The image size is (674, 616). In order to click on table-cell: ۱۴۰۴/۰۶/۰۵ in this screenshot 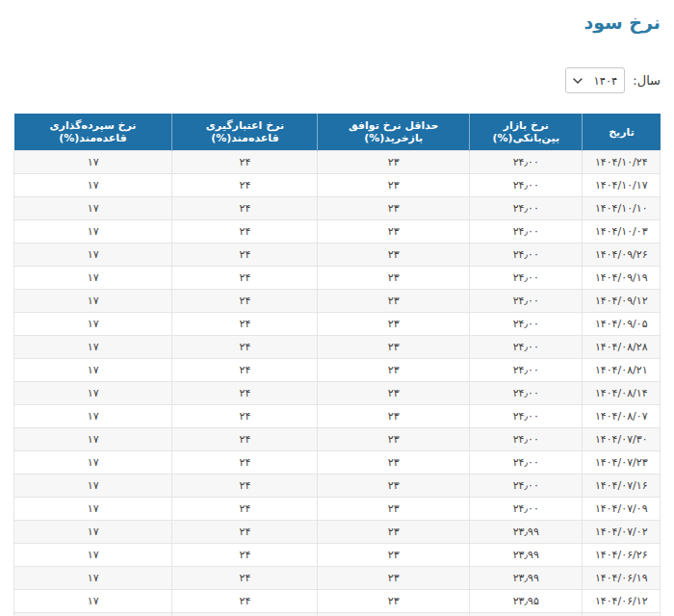, I will do `click(622, 614)`.